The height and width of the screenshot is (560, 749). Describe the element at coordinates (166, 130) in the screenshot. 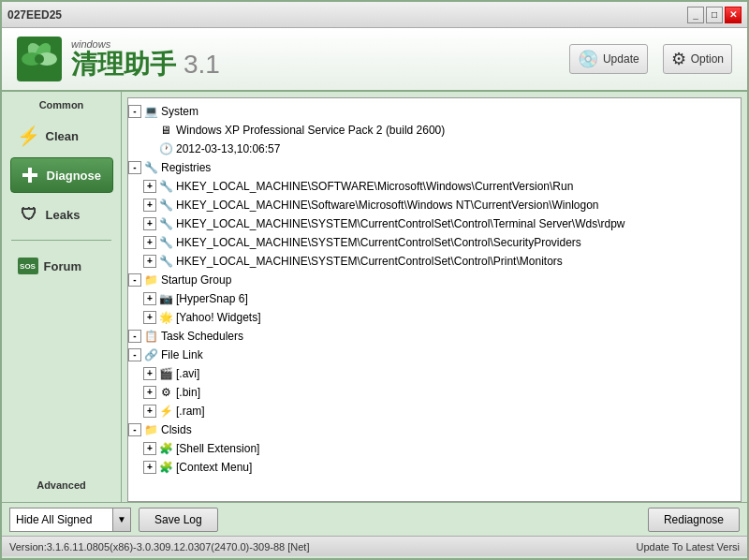

I see `tree-node-icon: 🖥` at that location.